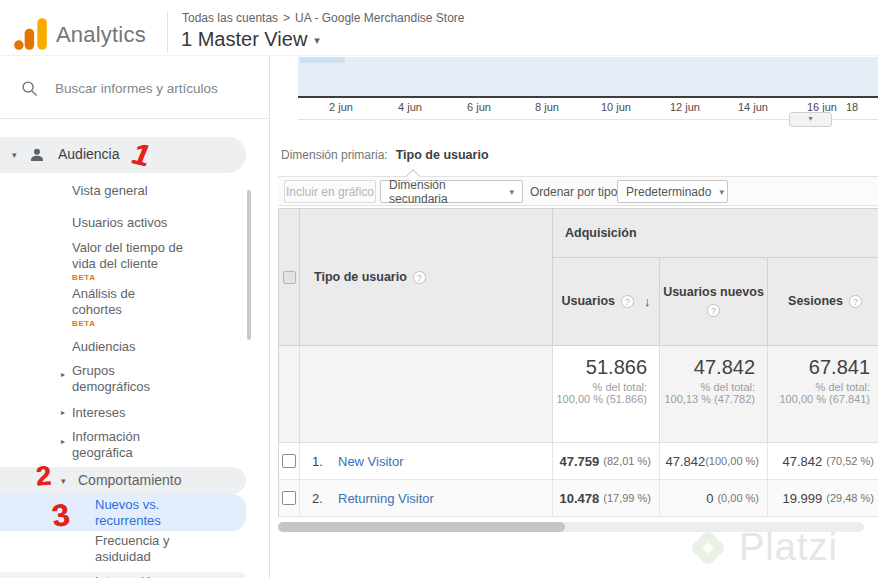 This screenshot has height=578, width=878. What do you see at coordinates (334, 155) in the screenshot?
I see `primary-dimension-label: Dimensión primaria:` at bounding box center [334, 155].